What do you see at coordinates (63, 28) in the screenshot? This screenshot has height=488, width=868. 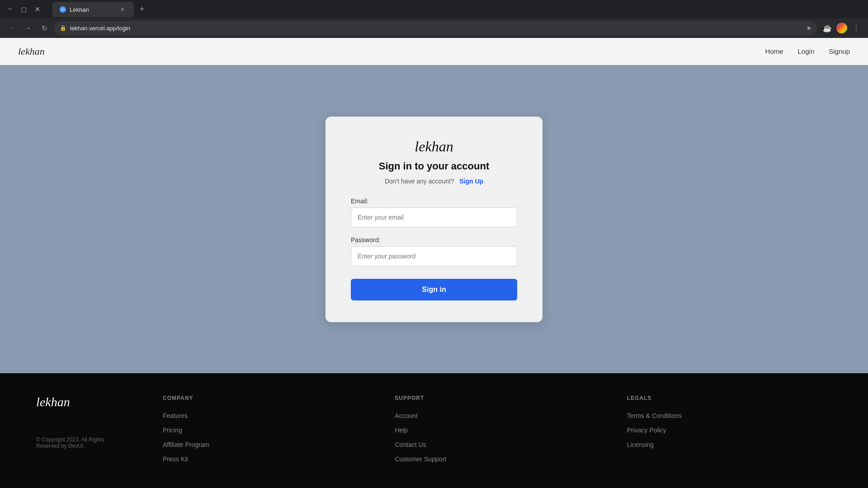 I see `security-icon: 🔒` at bounding box center [63, 28].